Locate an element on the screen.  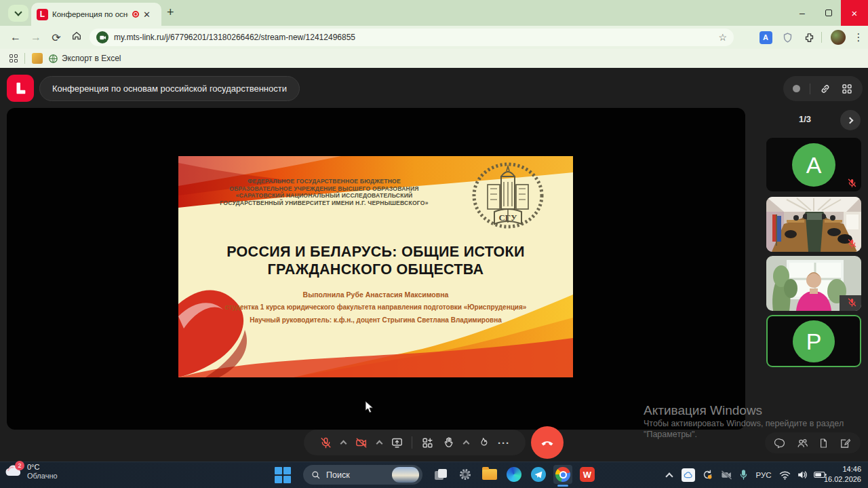
weather-temp: 0°C is located at coordinates (42, 467).